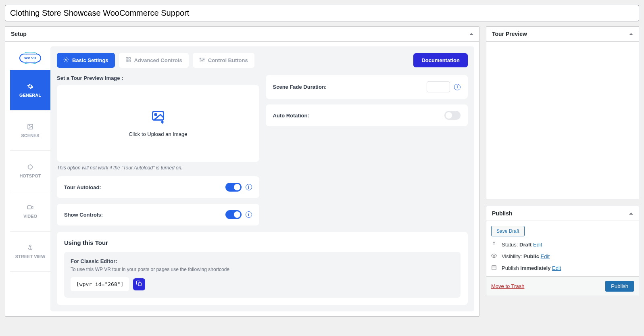 The image size is (644, 336). What do you see at coordinates (158, 187) in the screenshot?
I see `tour-autoload-row: Tour Autoload: i` at bounding box center [158, 187].